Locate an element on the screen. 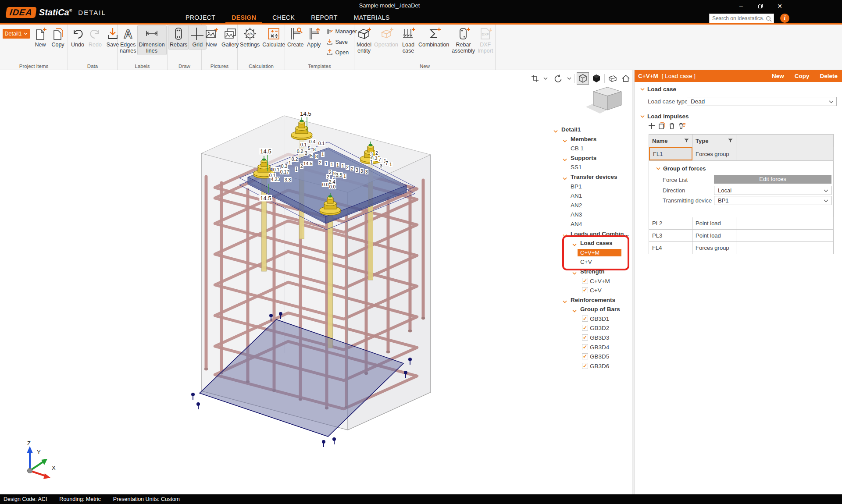  close-button: ✕ is located at coordinates (780, 6).